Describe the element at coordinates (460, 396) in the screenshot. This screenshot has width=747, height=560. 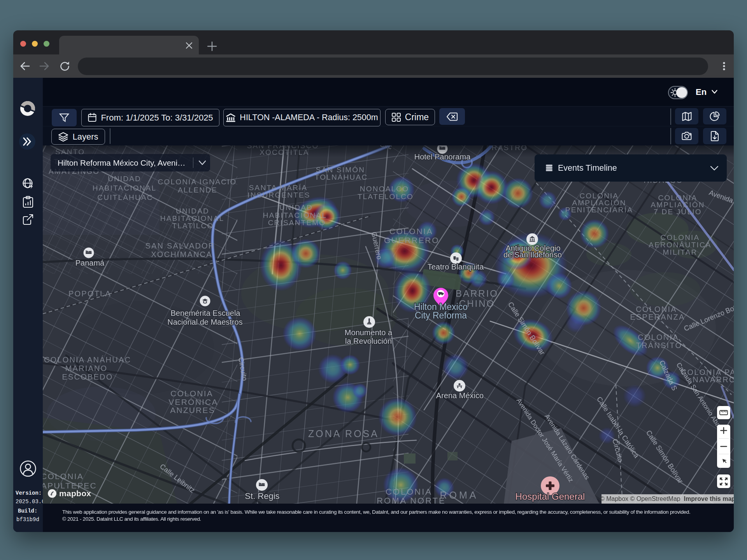
I see `svg-text: Arena México` at that location.